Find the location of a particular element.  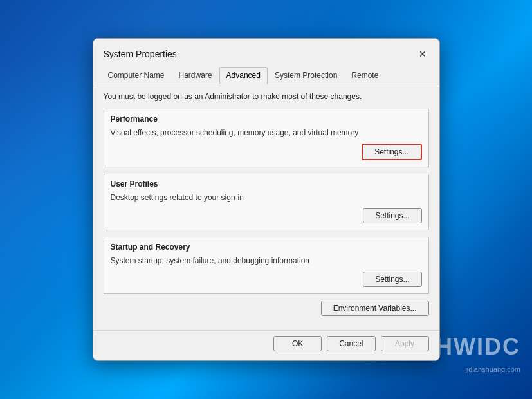

tab-system-protection: System Protection is located at coordinates (306, 76).